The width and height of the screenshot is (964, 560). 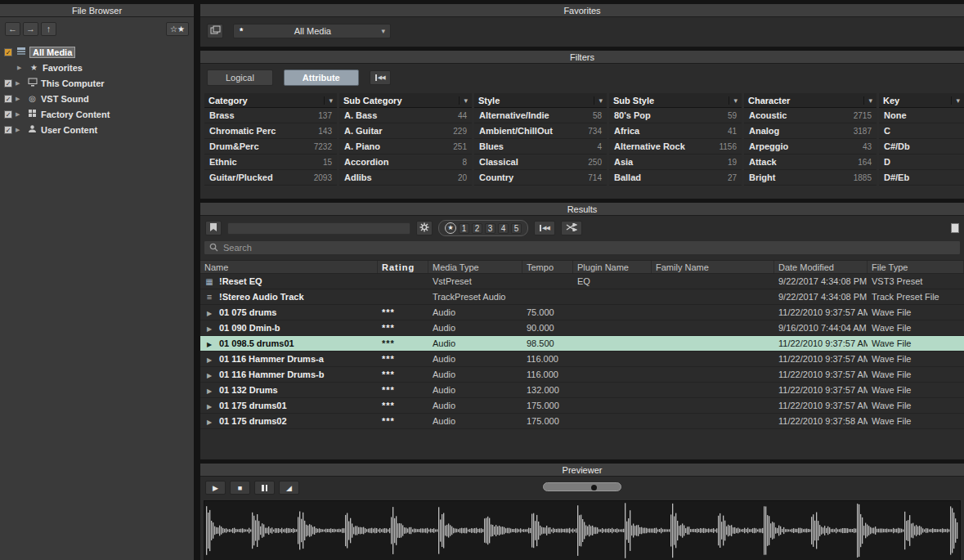 I want to click on result-row: 01 175 drums02 *** Audio 175.000 11/22/2…, so click(x=582, y=422).